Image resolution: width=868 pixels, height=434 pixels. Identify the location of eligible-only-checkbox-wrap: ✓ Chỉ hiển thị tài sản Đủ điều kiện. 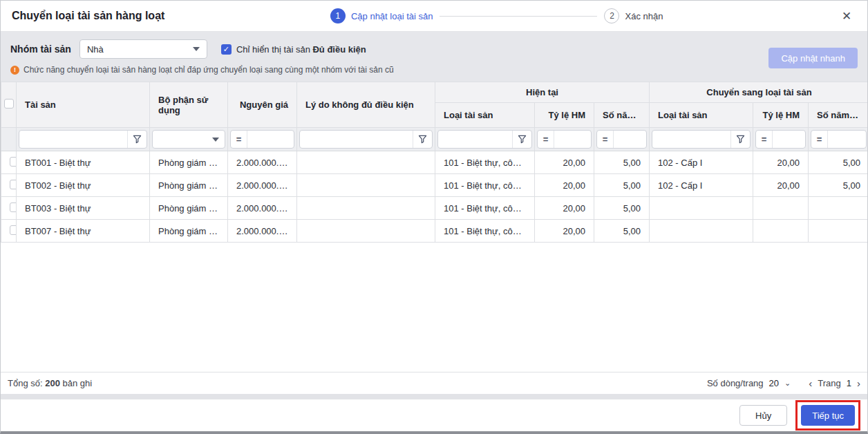
(294, 50).